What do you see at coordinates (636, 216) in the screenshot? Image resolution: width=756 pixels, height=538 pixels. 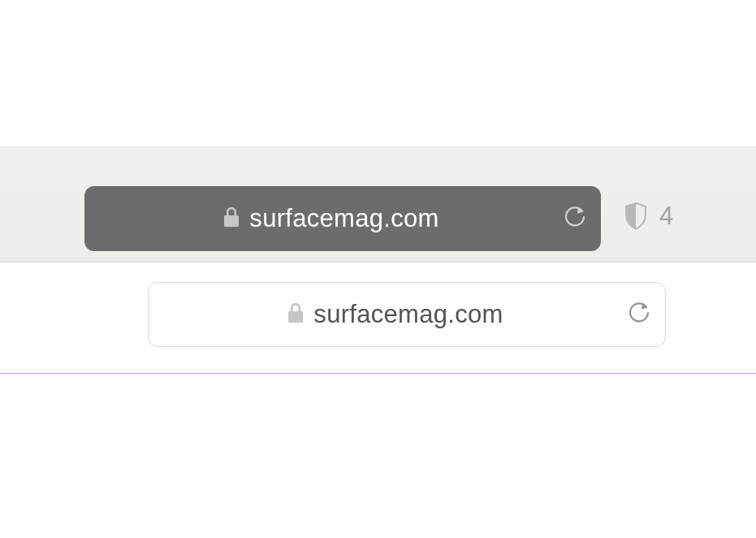 I see `shield-icon` at bounding box center [636, 216].